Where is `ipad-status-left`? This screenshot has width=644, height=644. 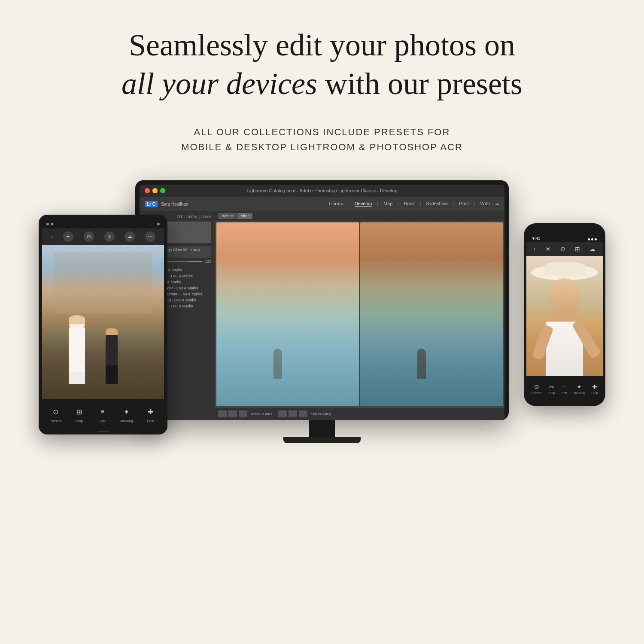
ipad-status-left is located at coordinates (50, 224).